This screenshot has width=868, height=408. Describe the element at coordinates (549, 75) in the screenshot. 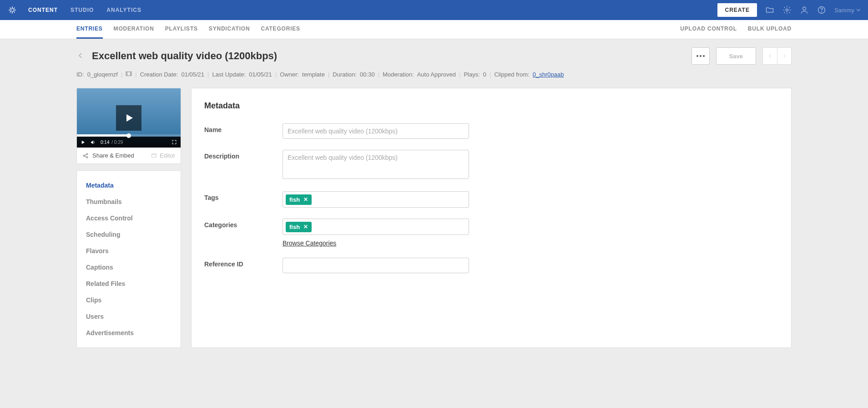

I see `meta-clipped-link: 0_shr0paab` at that location.